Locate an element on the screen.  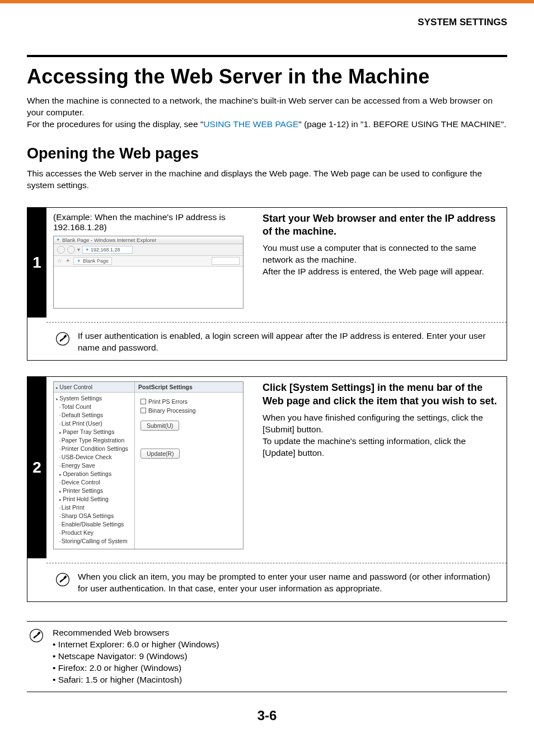
step-2-body2: To update the machine's setting informat… is located at coordinates (381, 447).